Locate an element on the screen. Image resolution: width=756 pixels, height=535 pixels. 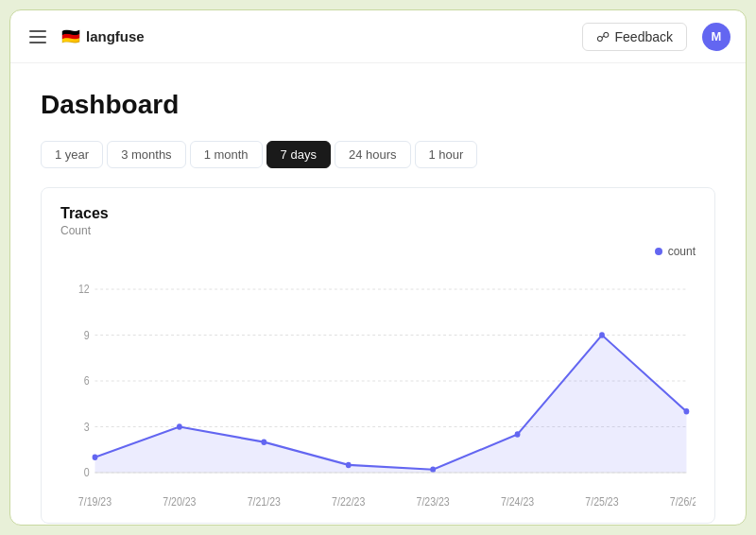
avatar: M is located at coordinates (716, 37).